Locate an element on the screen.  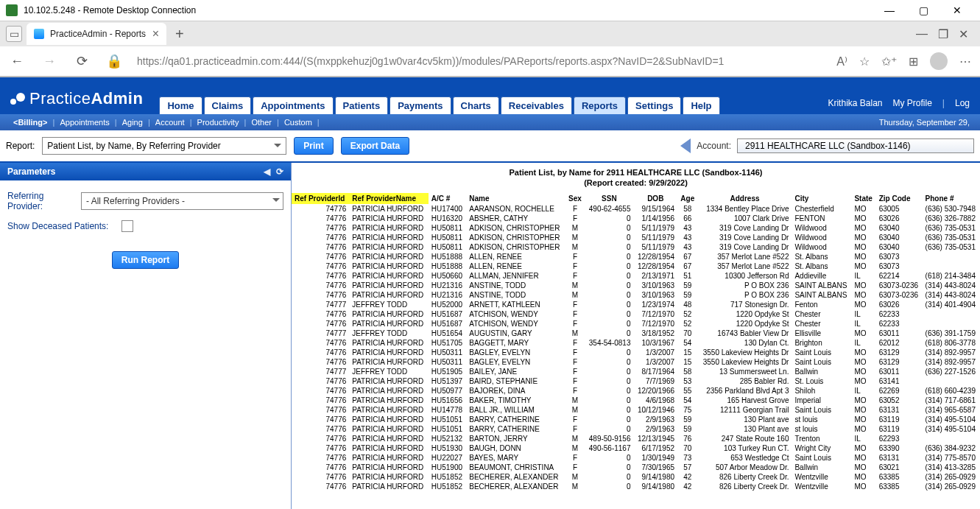
browser-menu-icon: ⋯ is located at coordinates (966, 62).